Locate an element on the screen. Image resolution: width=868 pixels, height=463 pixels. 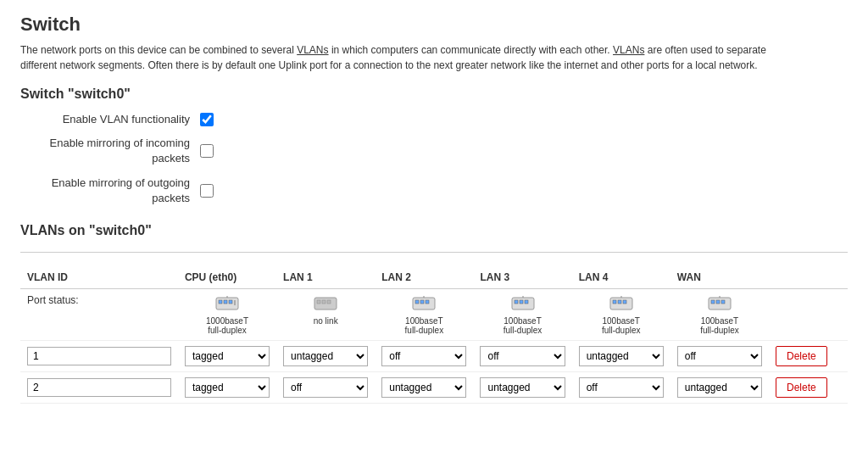
cpu-select-2: off tagged untagged is located at coordinates (227, 388).